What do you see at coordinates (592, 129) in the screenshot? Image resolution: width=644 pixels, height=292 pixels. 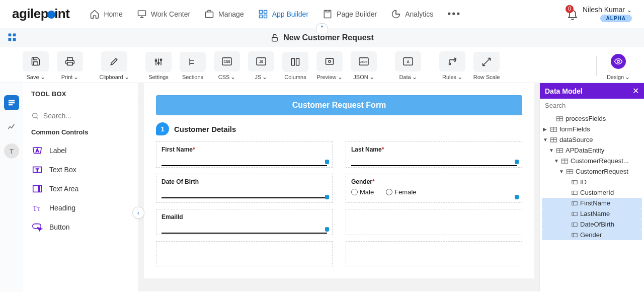 I see `dm-node-formfields: ▶formFields` at bounding box center [592, 129].